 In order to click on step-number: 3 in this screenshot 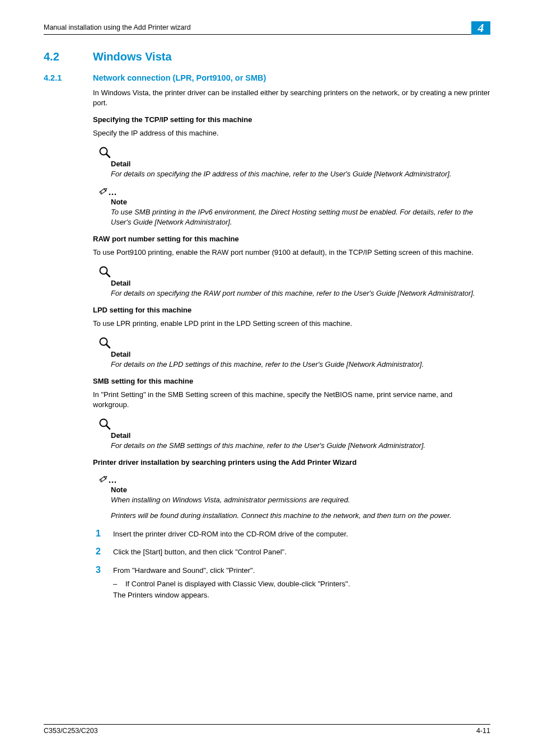, I will do `click(97, 582)`.